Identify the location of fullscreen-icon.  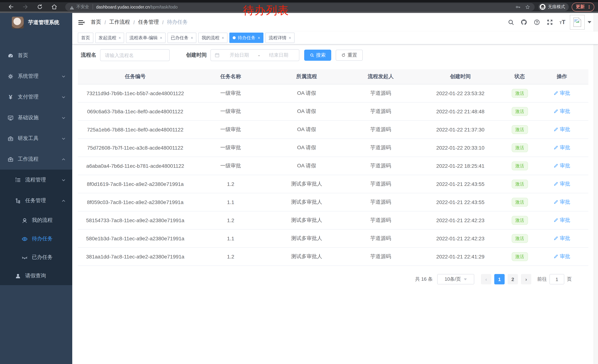
(550, 22).